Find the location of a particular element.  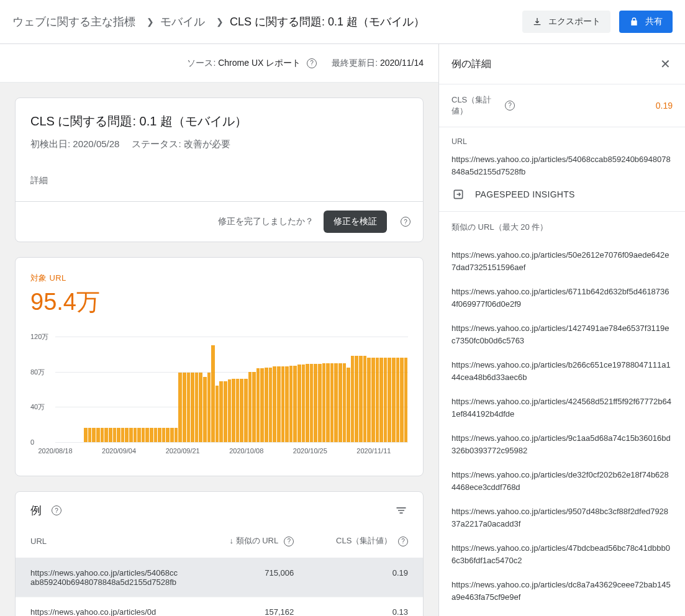

list-item: https://news.yahoo.co.jp/articles/9c1aa5… is located at coordinates (562, 445).